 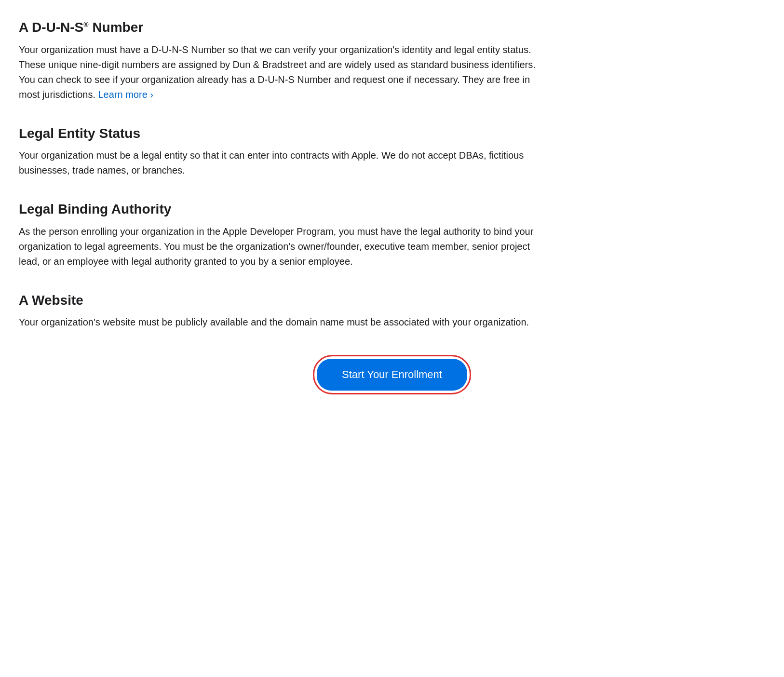 I want to click on enrollment-button-wrapper: Start Your Enrollment, so click(x=392, y=375).